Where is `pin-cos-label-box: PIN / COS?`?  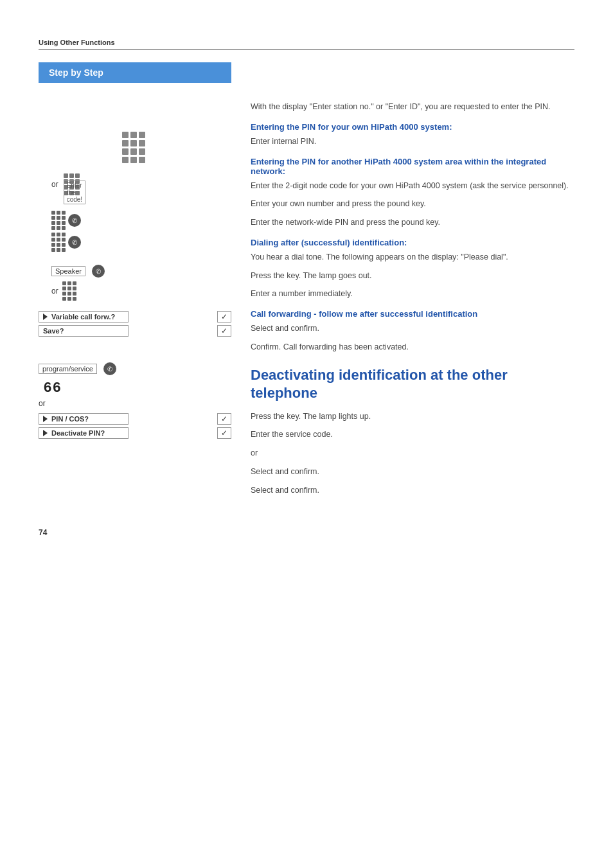
pin-cos-label-box: PIN / COS? is located at coordinates (84, 419).